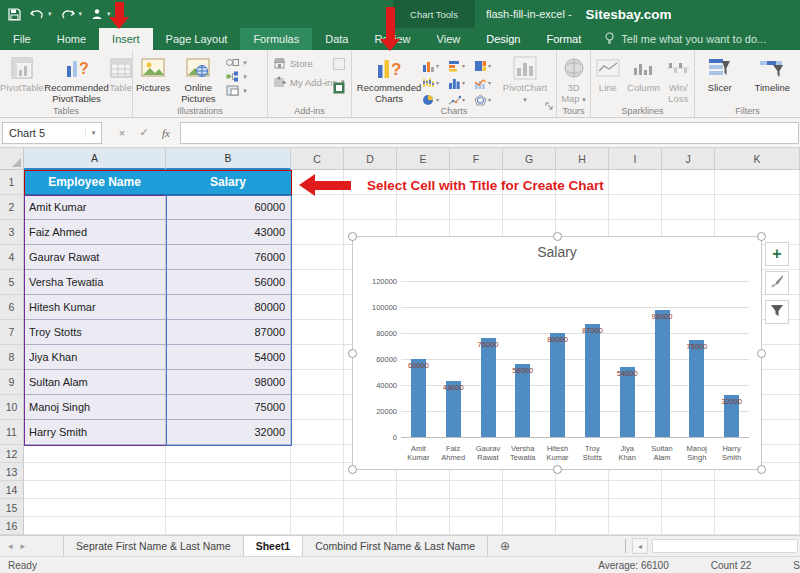 This screenshot has height=573, width=800. Describe the element at coordinates (608, 74) in the screenshot. I see `sparkline-line-button: Line` at that location.